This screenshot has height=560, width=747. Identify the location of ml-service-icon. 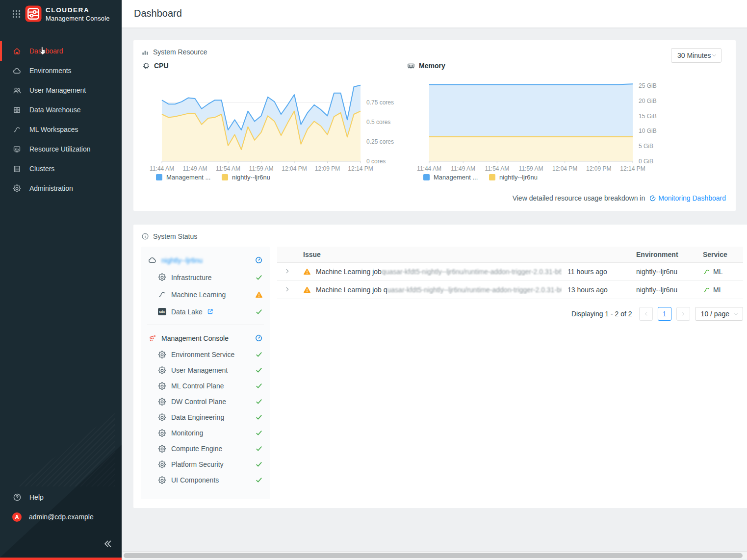
(706, 272).